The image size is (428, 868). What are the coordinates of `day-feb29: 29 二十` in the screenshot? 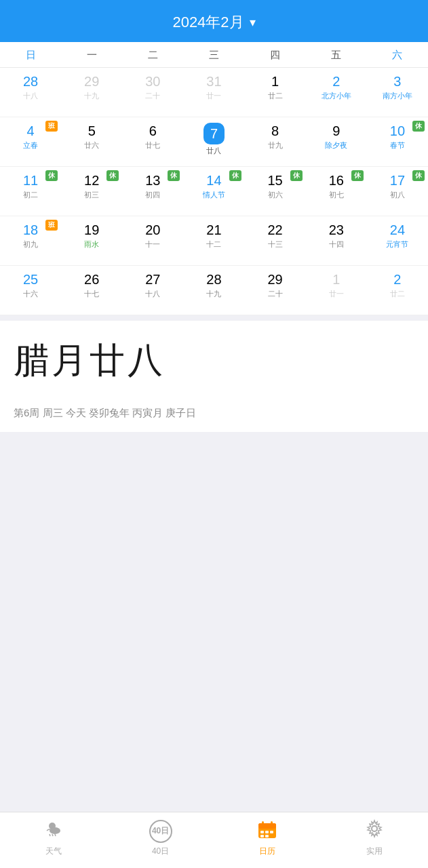 It's located at (275, 290).